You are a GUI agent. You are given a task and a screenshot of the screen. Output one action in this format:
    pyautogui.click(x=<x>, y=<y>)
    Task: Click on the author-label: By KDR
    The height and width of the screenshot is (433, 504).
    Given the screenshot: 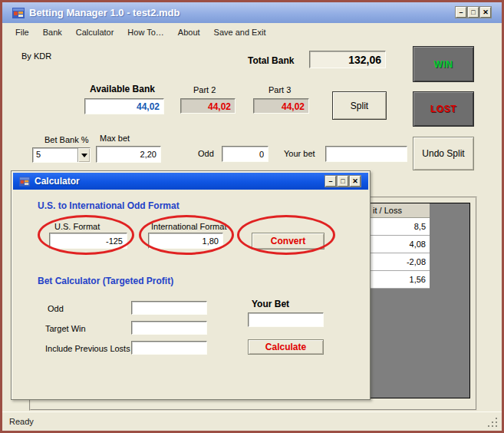 What is the action you would take?
    pyautogui.click(x=37, y=56)
    